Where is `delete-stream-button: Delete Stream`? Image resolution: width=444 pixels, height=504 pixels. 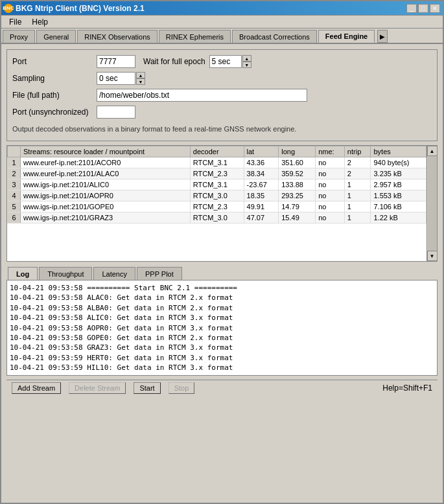
delete-stream-button: Delete Stream is located at coordinates (97, 388).